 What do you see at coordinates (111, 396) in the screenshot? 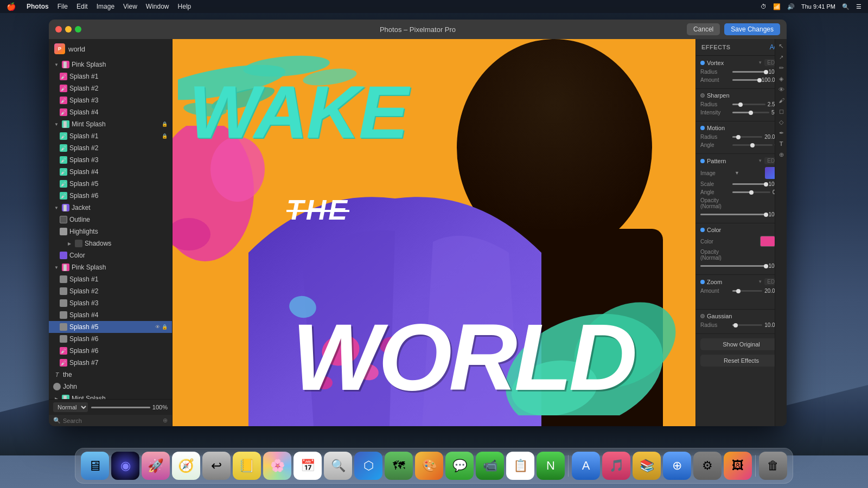
I see `layer-mint-splash-group2: ▶ ▊ Mint Splash` at bounding box center [111, 396].